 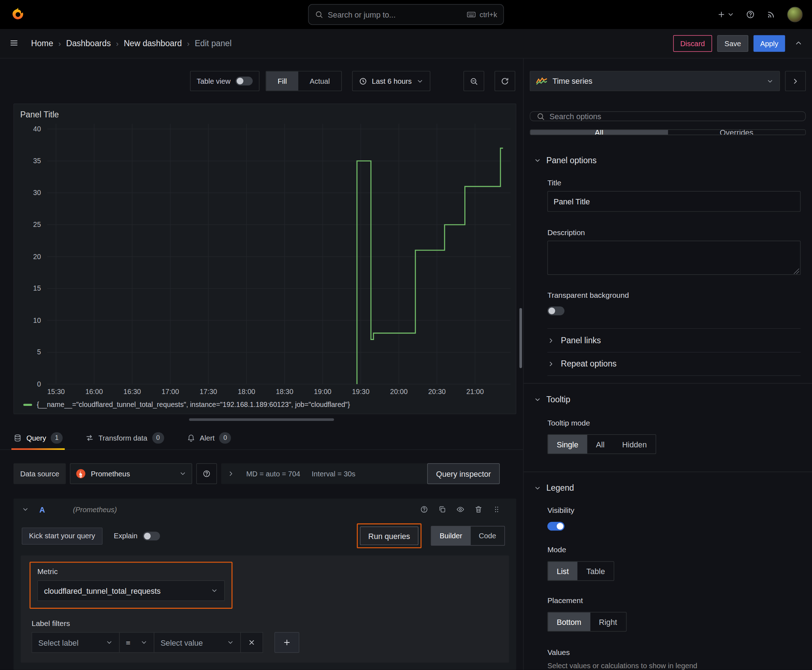 I want to click on drag-handle-icon, so click(x=497, y=509).